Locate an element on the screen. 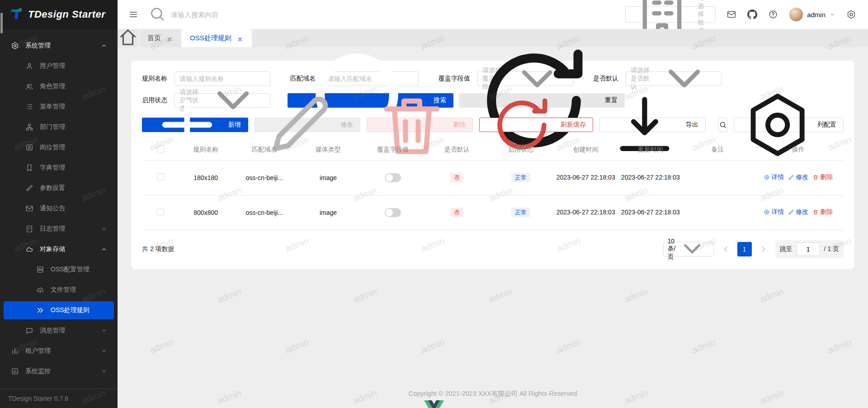 The width and height of the screenshot is (868, 408). sidebar-item-dept-management: 部门管理 is located at coordinates (59, 127).